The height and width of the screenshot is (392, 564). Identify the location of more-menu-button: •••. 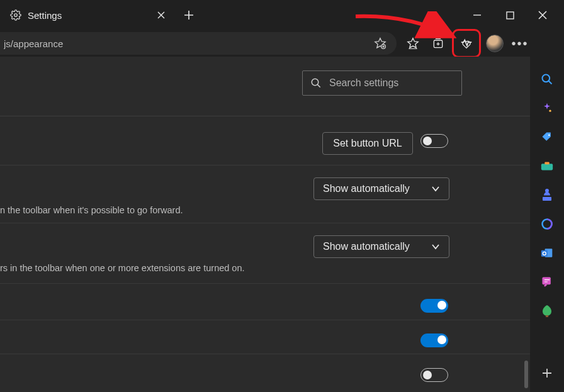
(520, 43).